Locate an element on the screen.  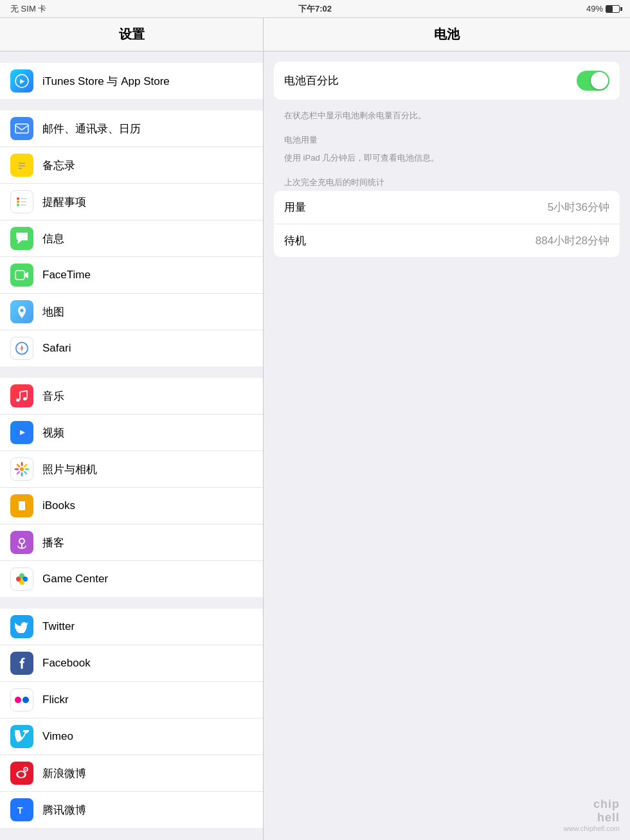
music-label: 音乐 is located at coordinates (53, 396).